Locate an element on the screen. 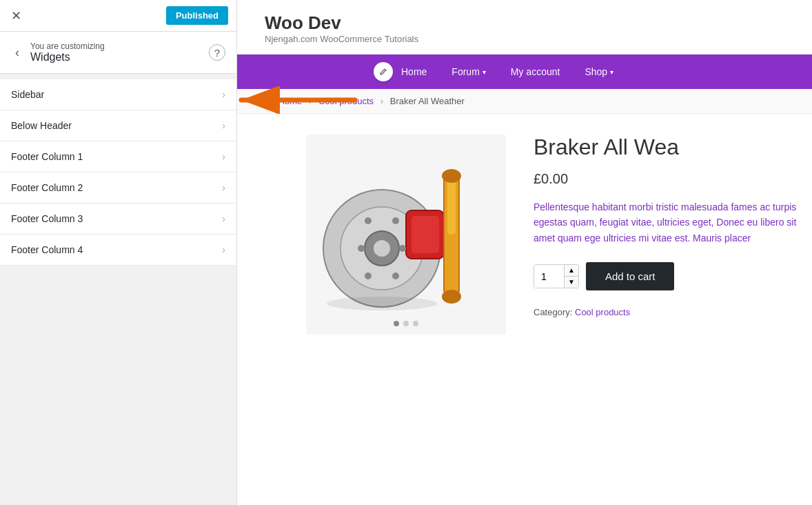 The width and height of the screenshot is (812, 505). sidebar-item-sidebar: Sidebar › is located at coordinates (119, 95).